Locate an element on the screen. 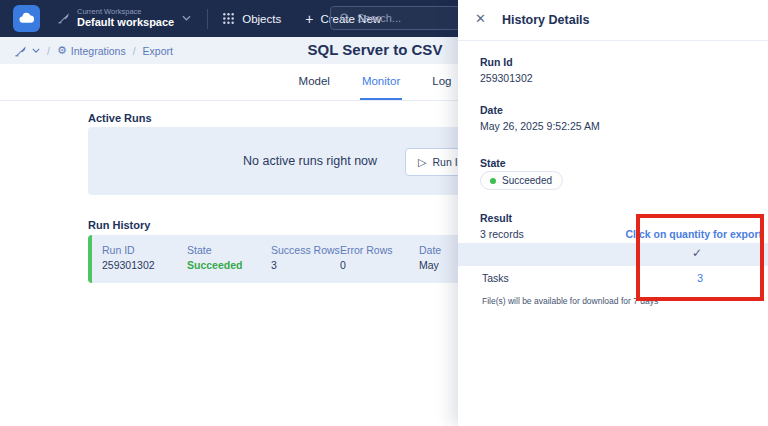 The image size is (768, 426). app-logo is located at coordinates (26, 18).